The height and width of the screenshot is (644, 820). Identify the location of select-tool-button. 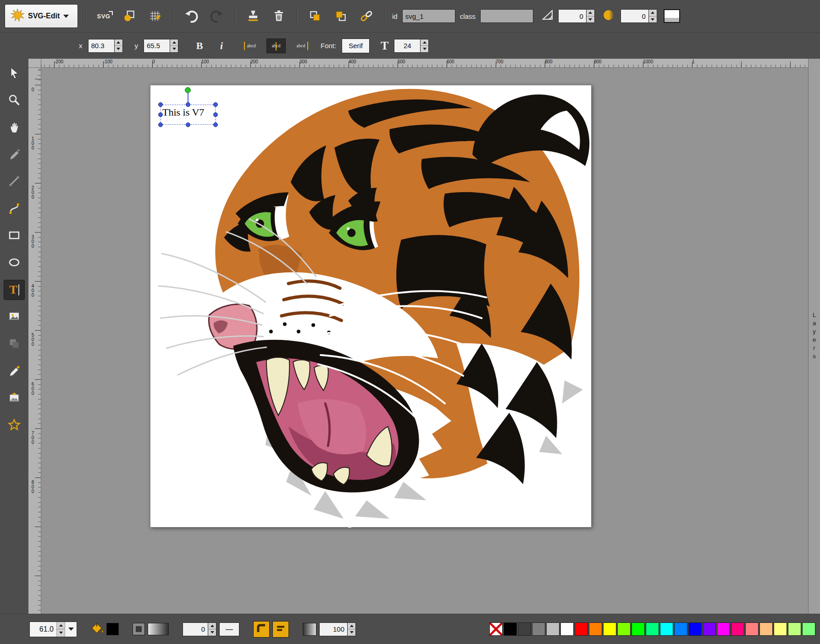
(14, 73).